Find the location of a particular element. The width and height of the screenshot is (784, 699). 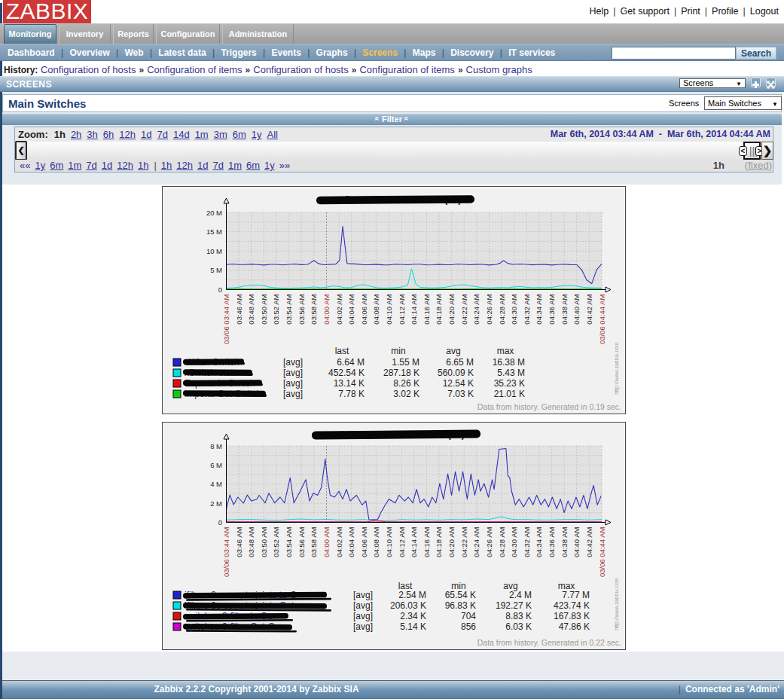

svg-text: 192.27 K is located at coordinates (514, 606).